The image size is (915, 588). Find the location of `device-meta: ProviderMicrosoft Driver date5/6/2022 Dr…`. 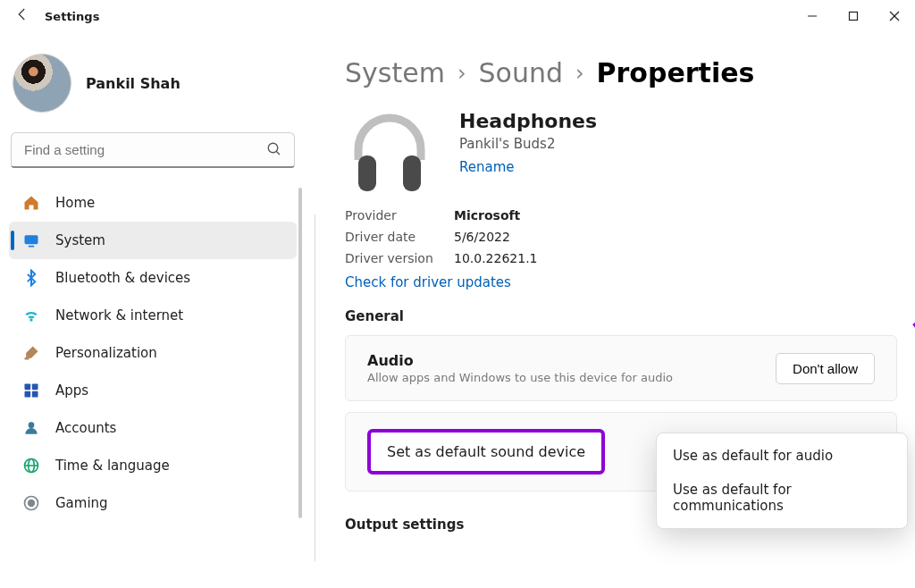

device-meta: ProviderMicrosoft Driver date5/6/2022 Dr… is located at coordinates (621, 237).